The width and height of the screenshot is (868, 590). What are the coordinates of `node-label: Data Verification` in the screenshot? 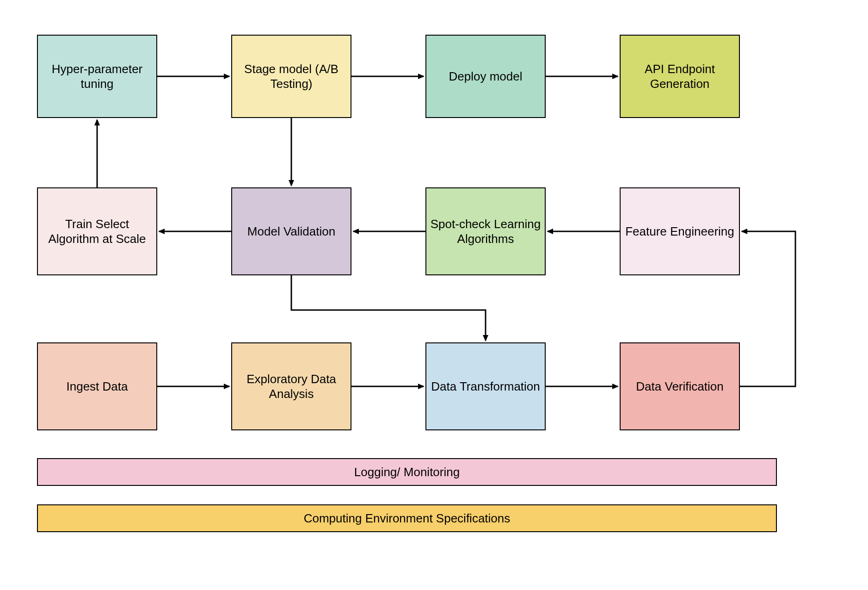 It's located at (680, 387).